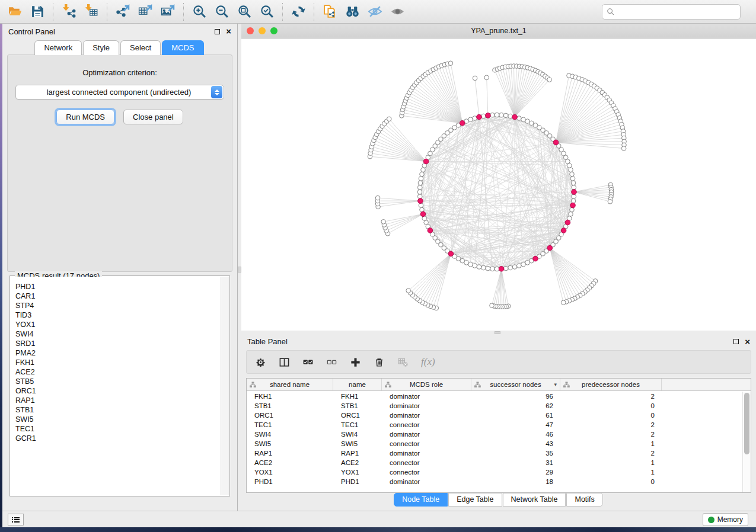 This screenshot has height=532, width=756. What do you see at coordinates (358, 444) in the screenshot?
I see `cell-name: SWI5` at bounding box center [358, 444].